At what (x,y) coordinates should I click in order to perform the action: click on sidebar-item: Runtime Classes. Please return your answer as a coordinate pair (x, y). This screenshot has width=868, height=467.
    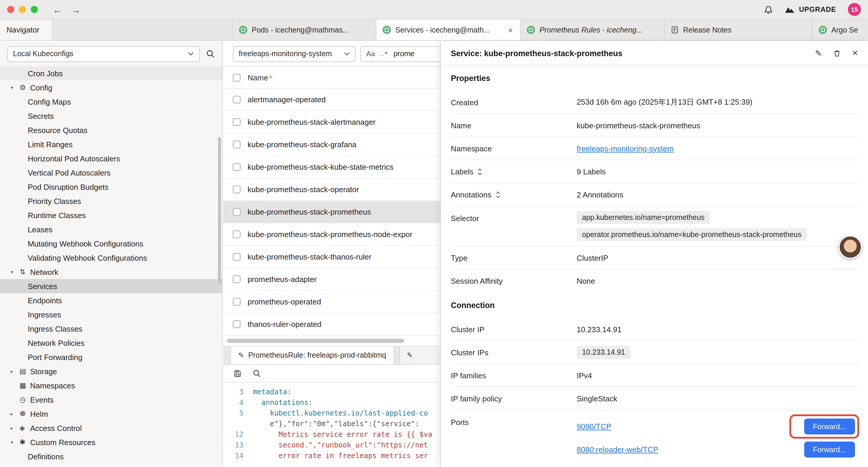
    Looking at the image, I should click on (111, 215).